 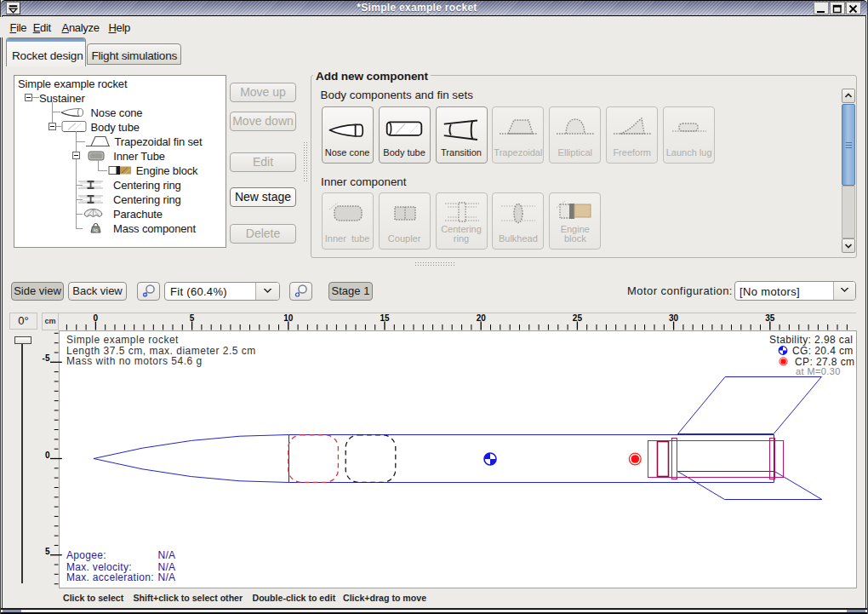 I want to click on svg-text: 35, so click(x=770, y=318).